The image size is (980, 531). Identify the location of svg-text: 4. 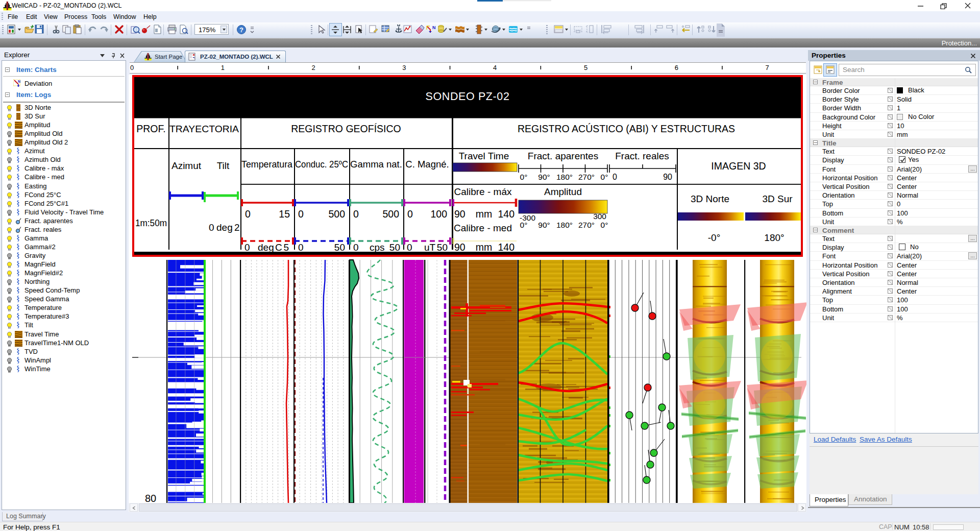
(495, 67).